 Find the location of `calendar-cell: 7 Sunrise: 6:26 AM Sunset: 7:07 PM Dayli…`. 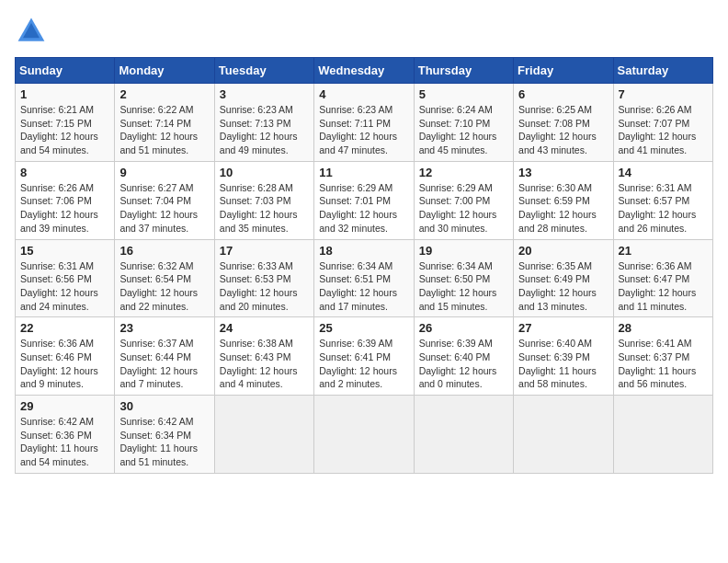

calendar-cell: 7 Sunrise: 6:26 AM Sunset: 7:07 PM Dayli… is located at coordinates (663, 123).